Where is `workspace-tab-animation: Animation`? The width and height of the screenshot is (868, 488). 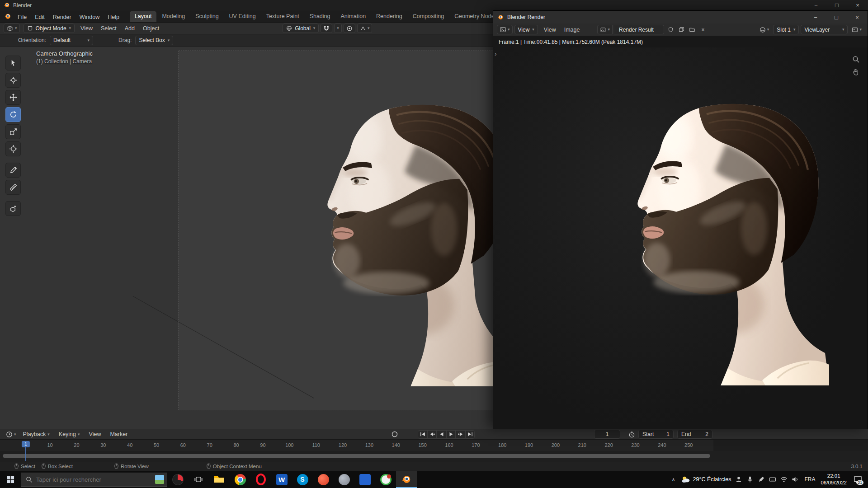 workspace-tab-animation: Animation is located at coordinates (354, 16).